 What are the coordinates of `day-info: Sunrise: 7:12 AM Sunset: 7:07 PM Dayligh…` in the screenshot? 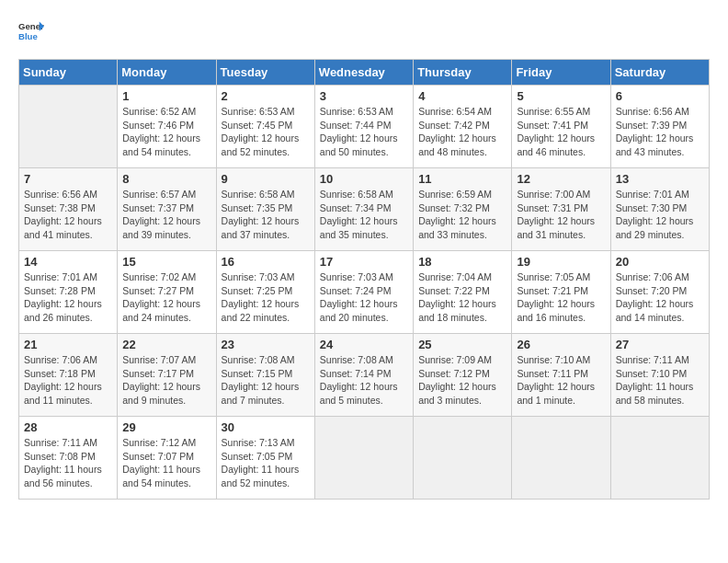 It's located at (166, 464).